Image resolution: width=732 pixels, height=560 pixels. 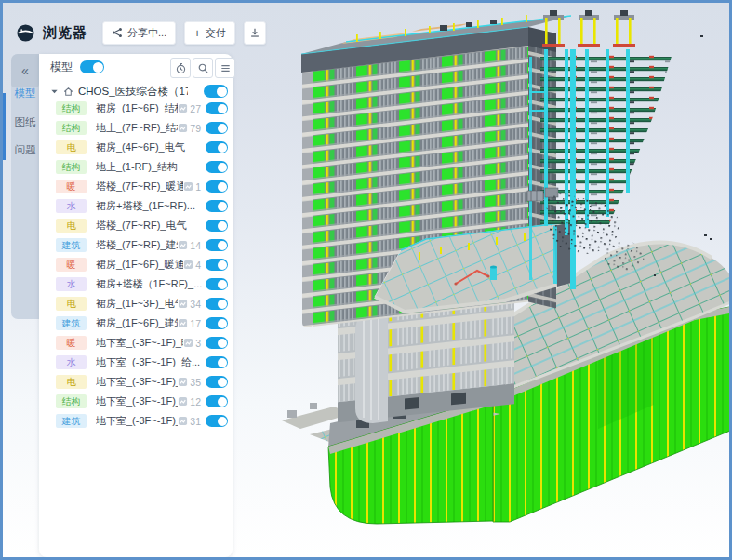 What do you see at coordinates (203, 68) in the screenshot?
I see `search-button` at bounding box center [203, 68].